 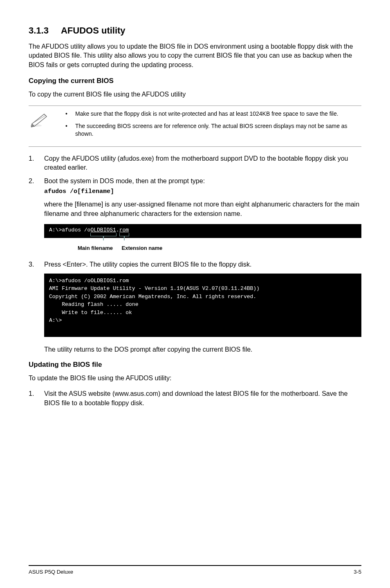 What do you see at coordinates (195, 126) in the screenshot?
I see `note-block: • Make sure that the floppy disk is not …` at bounding box center [195, 126].